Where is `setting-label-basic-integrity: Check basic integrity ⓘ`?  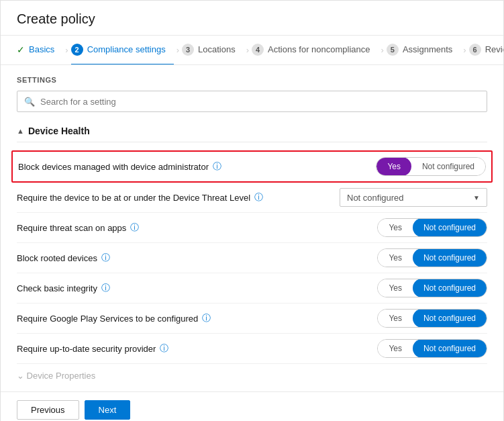 setting-label-basic-integrity: Check basic integrity ⓘ is located at coordinates (63, 288).